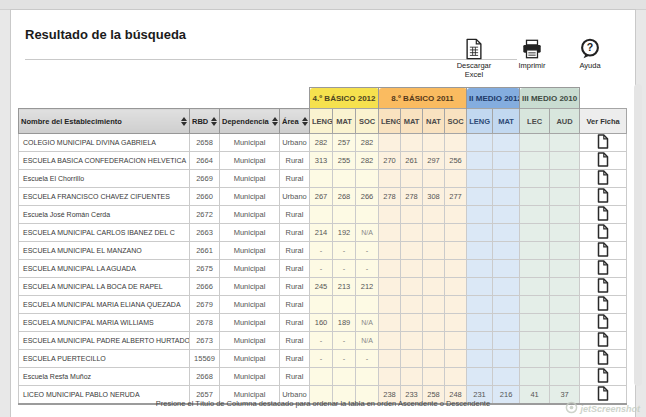 Image resolution: width=646 pixels, height=417 pixels. I want to click on cell-rbd: 2664, so click(205, 161).